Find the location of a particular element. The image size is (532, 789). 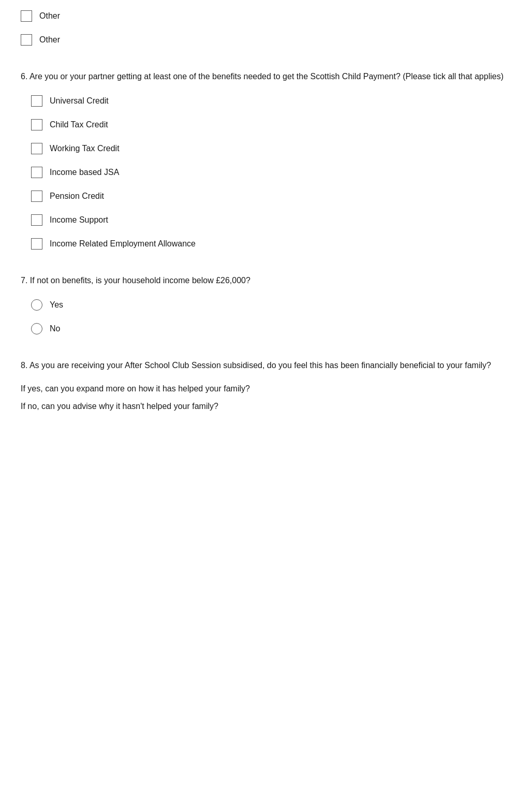

question-8-text: 8. As you are receiving your After Schoo… is located at coordinates (266, 366).